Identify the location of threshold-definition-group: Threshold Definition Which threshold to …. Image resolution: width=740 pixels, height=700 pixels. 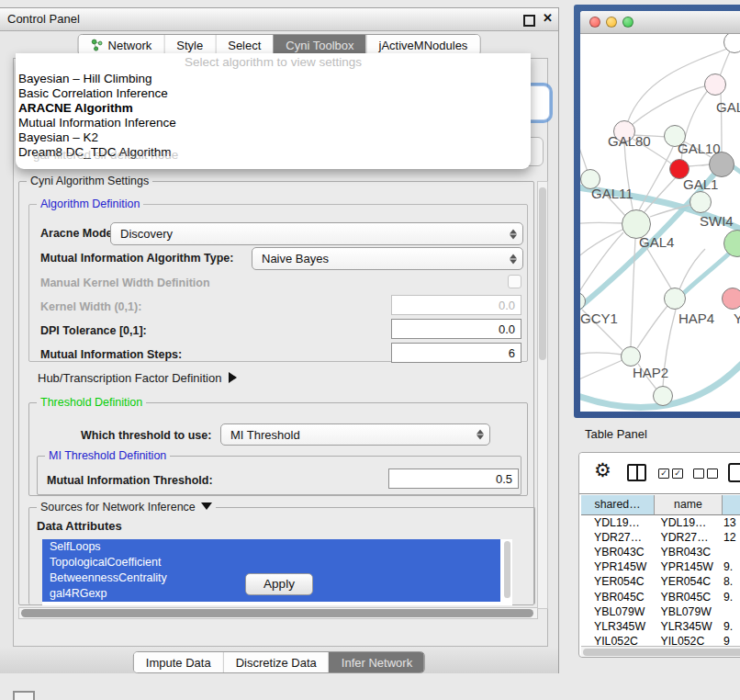
(278, 449).